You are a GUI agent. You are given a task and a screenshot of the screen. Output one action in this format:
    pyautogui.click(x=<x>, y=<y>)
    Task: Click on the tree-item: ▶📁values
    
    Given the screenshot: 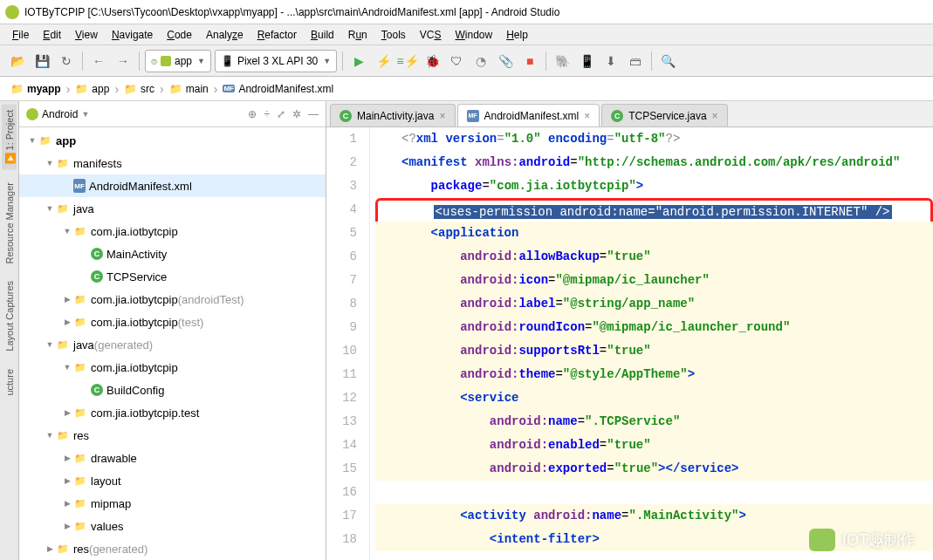 What is the action you would take?
    pyautogui.click(x=173, y=526)
    